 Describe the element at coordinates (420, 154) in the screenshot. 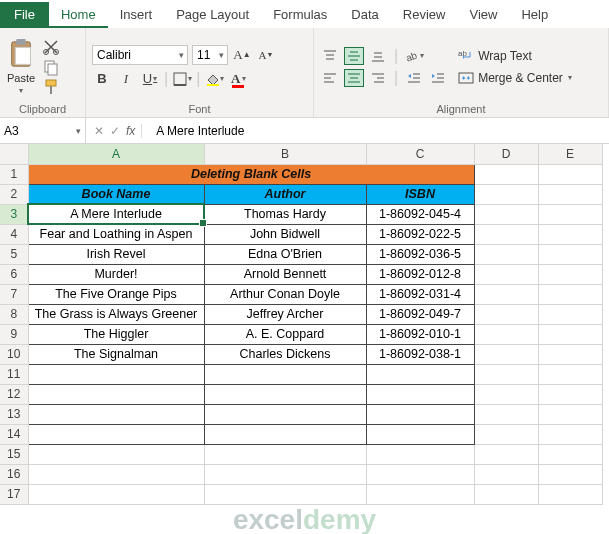

I see `col-header-C: C` at that location.